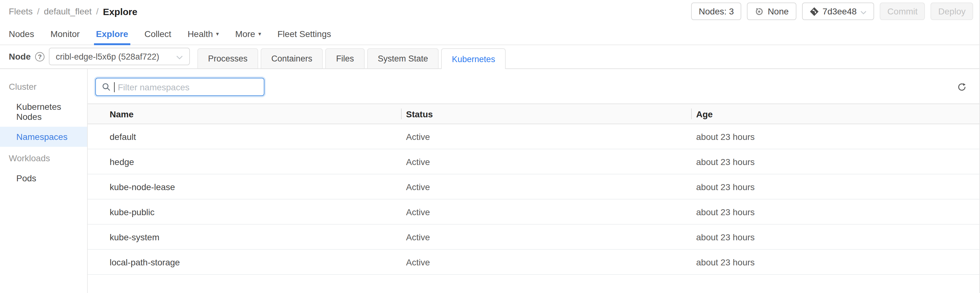  I want to click on kubernetes-sidebar: Cluster Kubernetes Nodes Namespaces Work…, so click(44, 181).